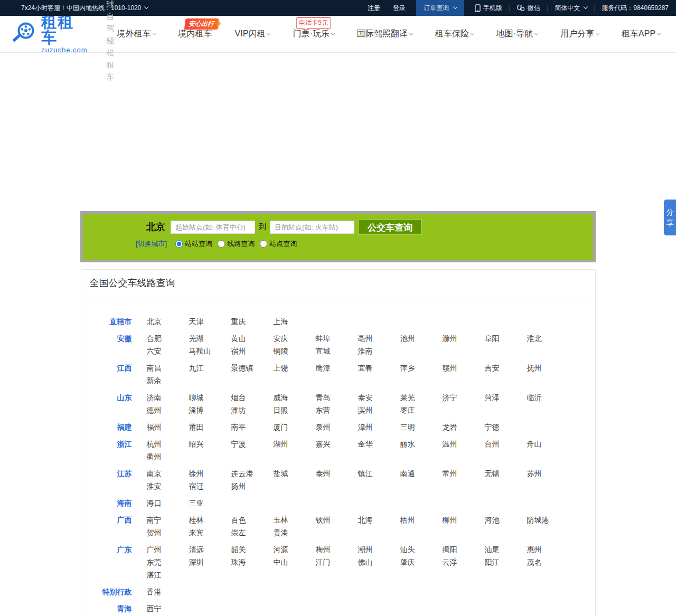 The image size is (676, 616). I want to click on city-link: 九江, so click(210, 368).